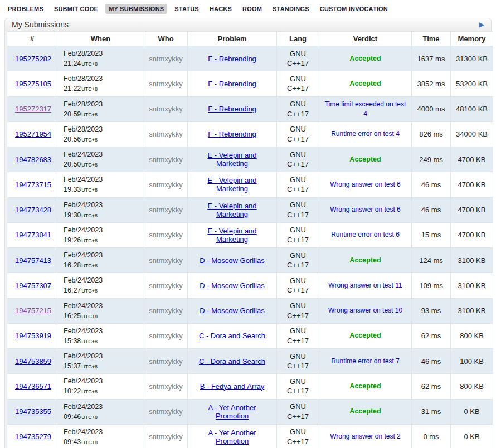  What do you see at coordinates (72, 341) in the screenshot?
I see `submission-time: 15:38` at bounding box center [72, 341].